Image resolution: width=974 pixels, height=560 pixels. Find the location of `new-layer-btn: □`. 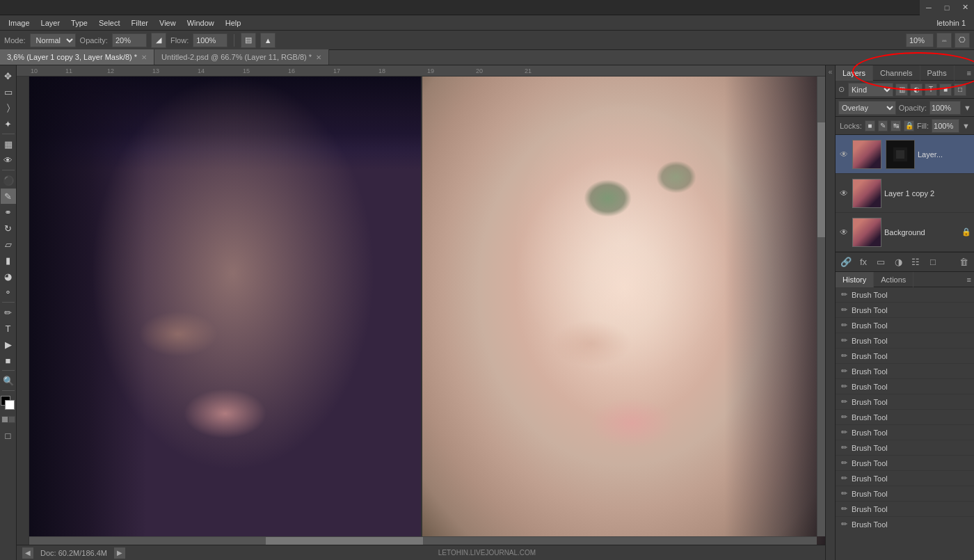

new-layer-btn: □ is located at coordinates (933, 262).